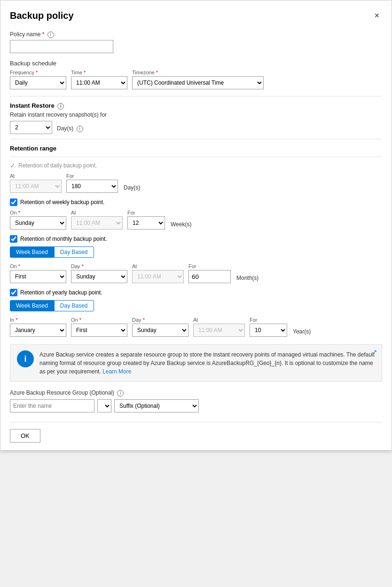 This screenshot has height=587, width=392. Describe the element at coordinates (99, 330) in the screenshot. I see `yearly-on-select: FirstSecondThirdFourthLast` at that location.